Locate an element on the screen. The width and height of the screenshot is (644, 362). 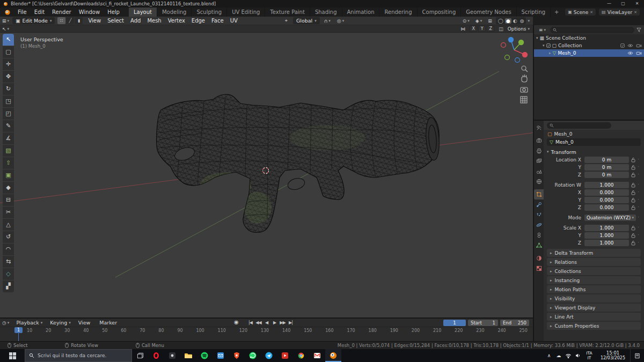
workspace-tab: UV Editing is located at coordinates (246, 12).